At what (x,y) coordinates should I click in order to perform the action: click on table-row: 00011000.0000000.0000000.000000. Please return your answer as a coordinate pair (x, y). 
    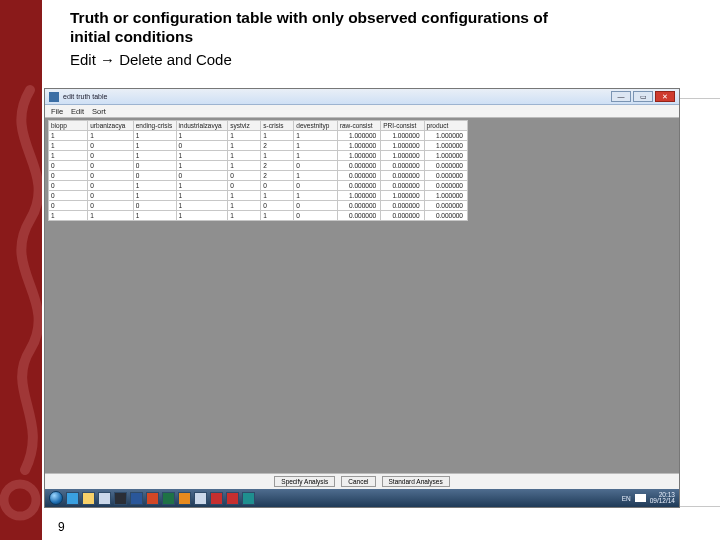
    Looking at the image, I should click on (258, 206).